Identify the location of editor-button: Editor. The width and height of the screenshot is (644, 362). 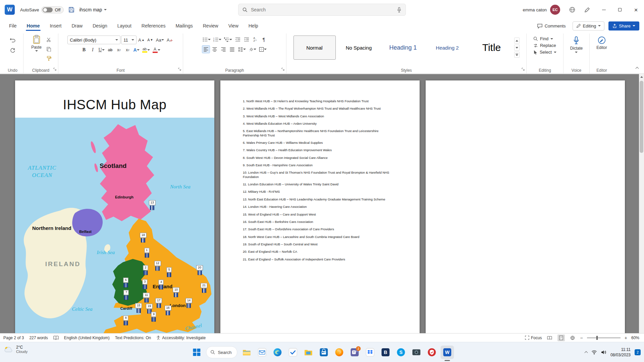
(602, 42).